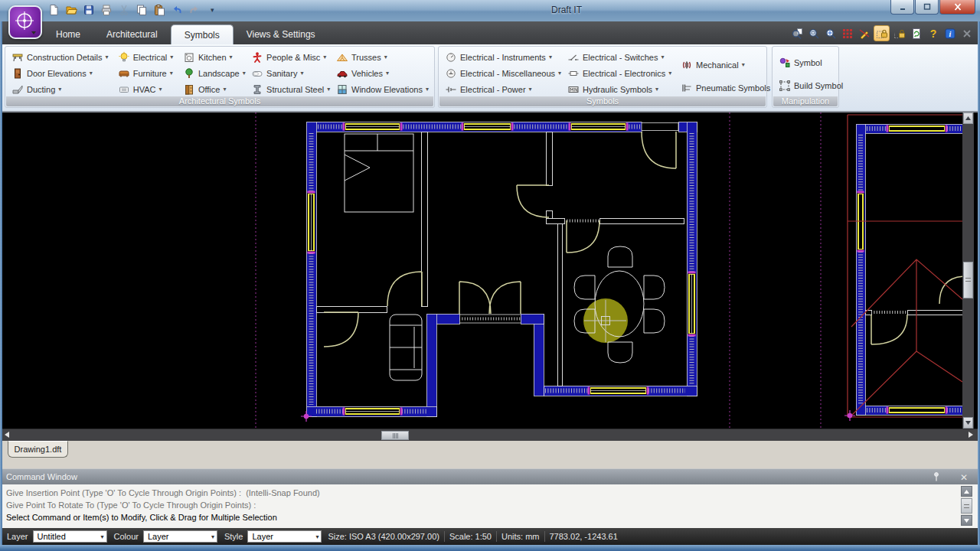 The image size is (980, 551). What do you see at coordinates (395, 435) in the screenshot?
I see `horizontal-scroll-thumb` at bounding box center [395, 435].